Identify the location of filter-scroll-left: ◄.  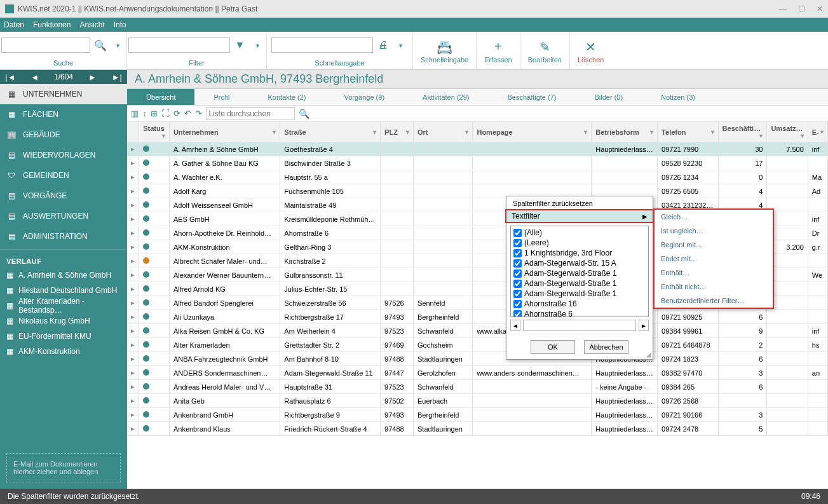
(515, 325).